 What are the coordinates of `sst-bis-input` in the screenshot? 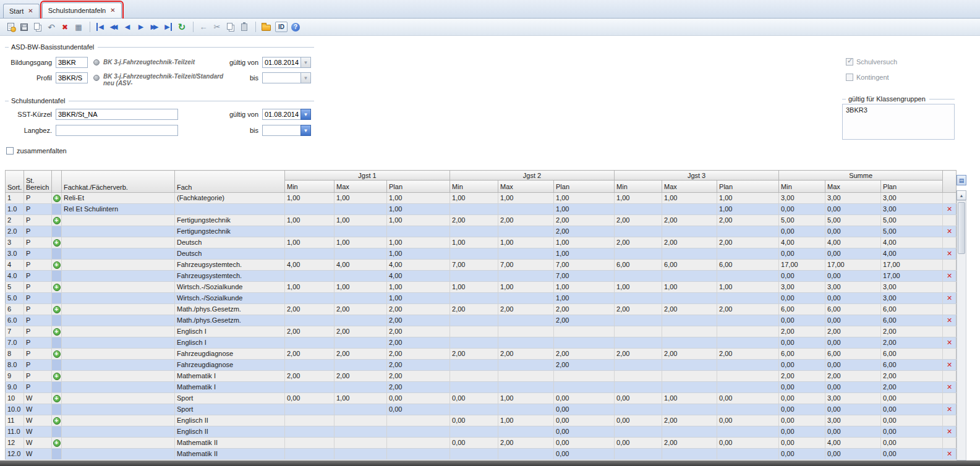 It's located at (281, 130).